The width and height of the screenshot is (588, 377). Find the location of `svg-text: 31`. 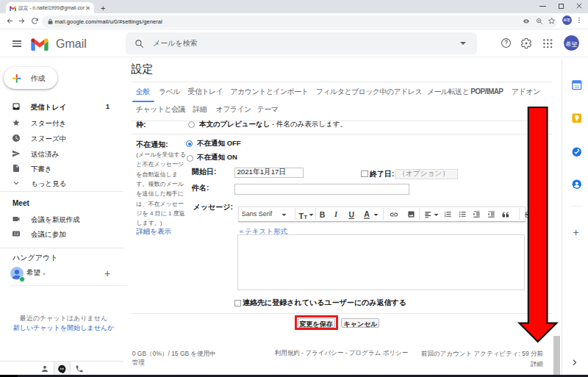

svg-text: 31 is located at coordinates (576, 87).